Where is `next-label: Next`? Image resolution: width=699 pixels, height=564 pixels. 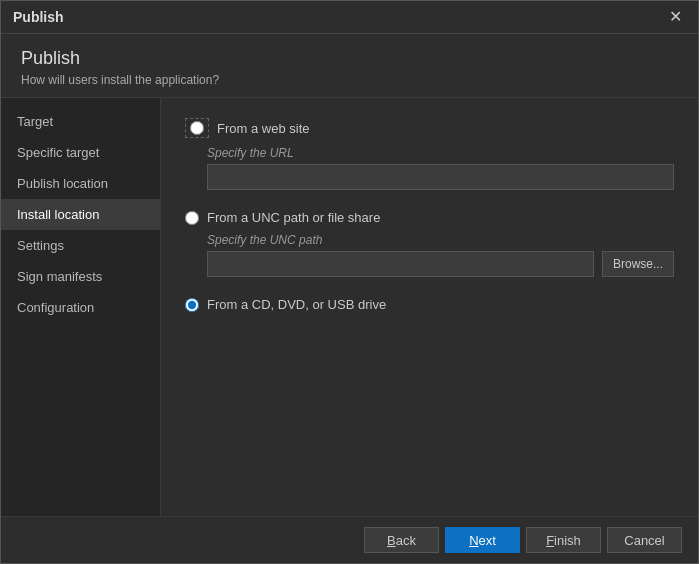
next-label: Next is located at coordinates (482, 540).